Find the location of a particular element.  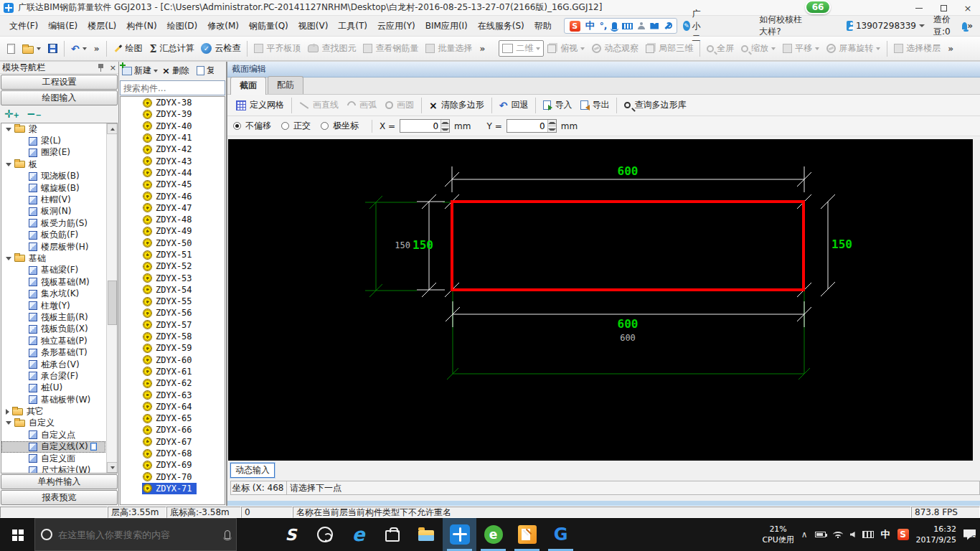

list-item: ZDYX-45 is located at coordinates (172, 184).